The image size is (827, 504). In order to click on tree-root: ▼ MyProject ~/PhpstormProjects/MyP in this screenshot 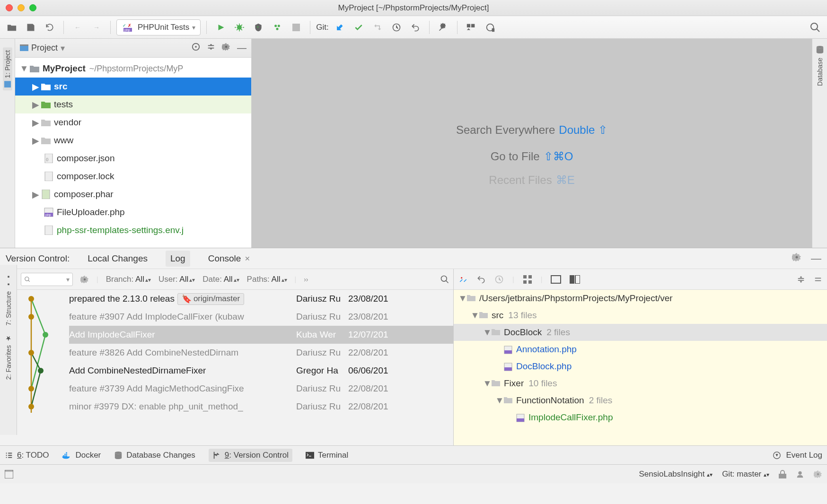, I will do `click(133, 69)`.